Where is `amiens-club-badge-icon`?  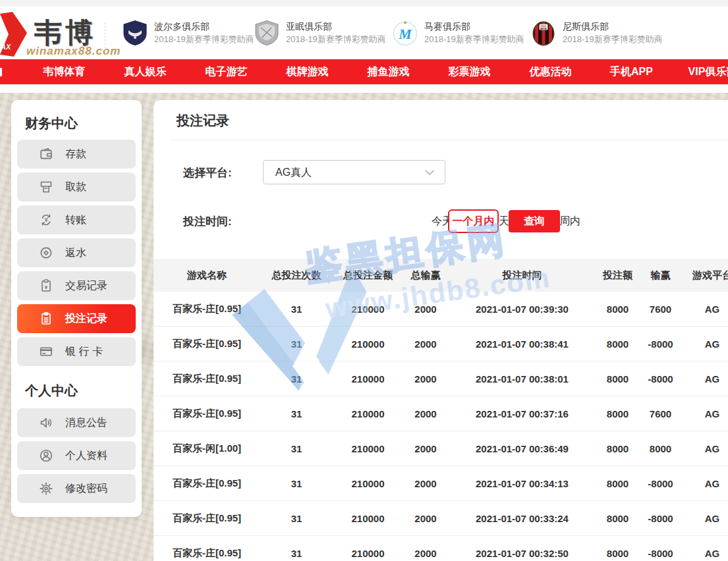 amiens-club-badge-icon is located at coordinates (267, 33).